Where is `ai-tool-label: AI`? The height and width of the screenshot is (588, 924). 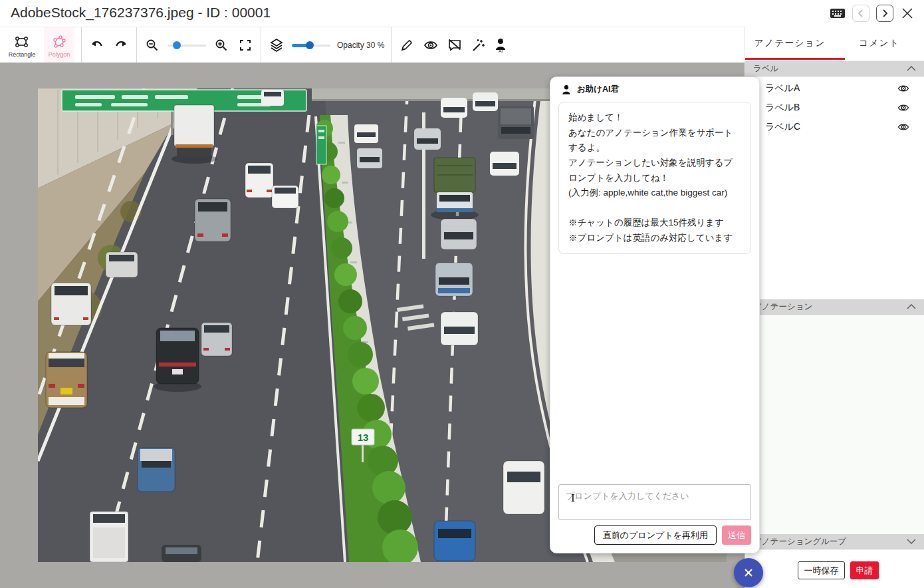 ai-tool-label: AI is located at coordinates (501, 51).